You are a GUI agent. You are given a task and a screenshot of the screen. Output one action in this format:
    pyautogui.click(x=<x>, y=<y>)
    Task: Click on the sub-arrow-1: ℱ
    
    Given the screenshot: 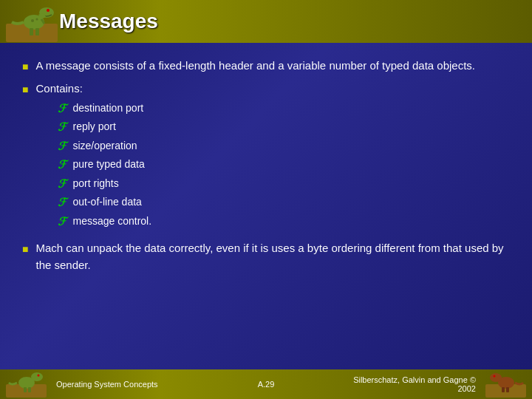 What is the action you would take?
    pyautogui.click(x=62, y=109)
    